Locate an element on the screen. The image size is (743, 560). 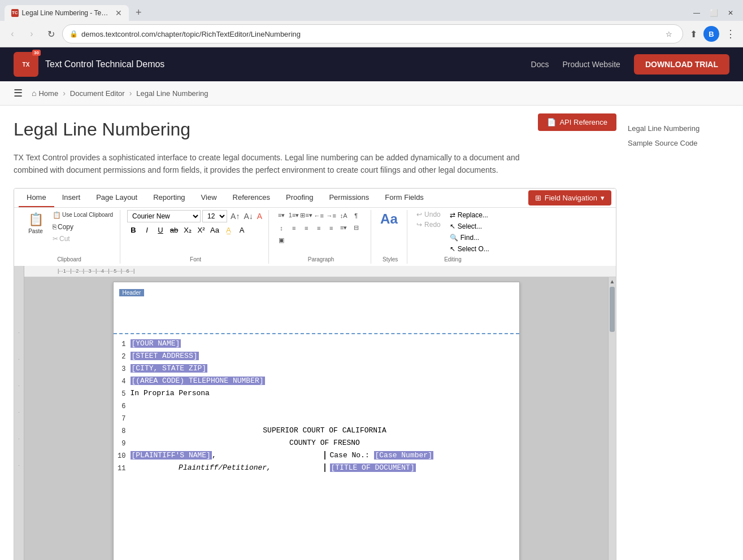
field-case-number: [Case Number] is located at coordinates (403, 455).